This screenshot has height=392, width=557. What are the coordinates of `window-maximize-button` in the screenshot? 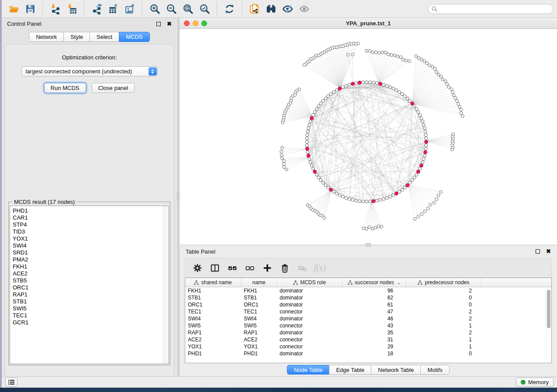 It's located at (204, 24).